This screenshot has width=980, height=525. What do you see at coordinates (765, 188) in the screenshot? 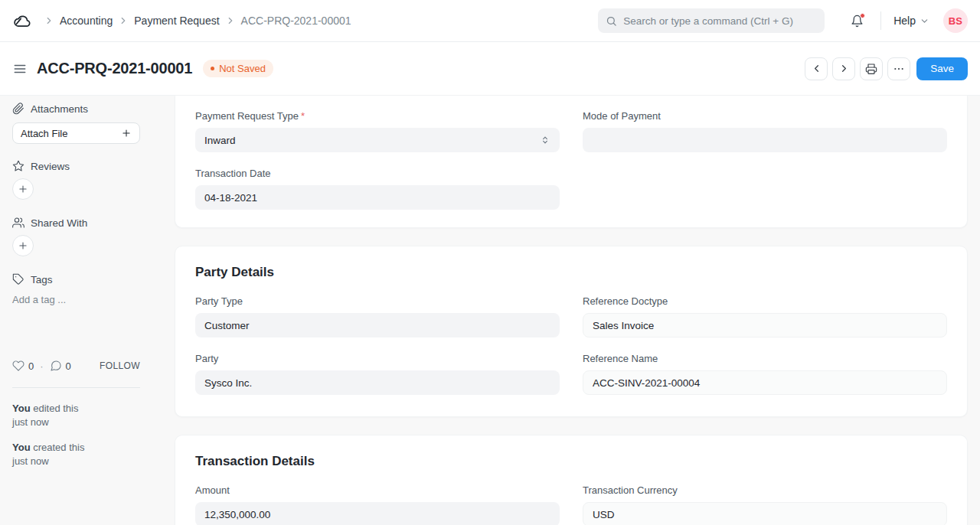
I see `form-grid-empty-cell` at bounding box center [765, 188].